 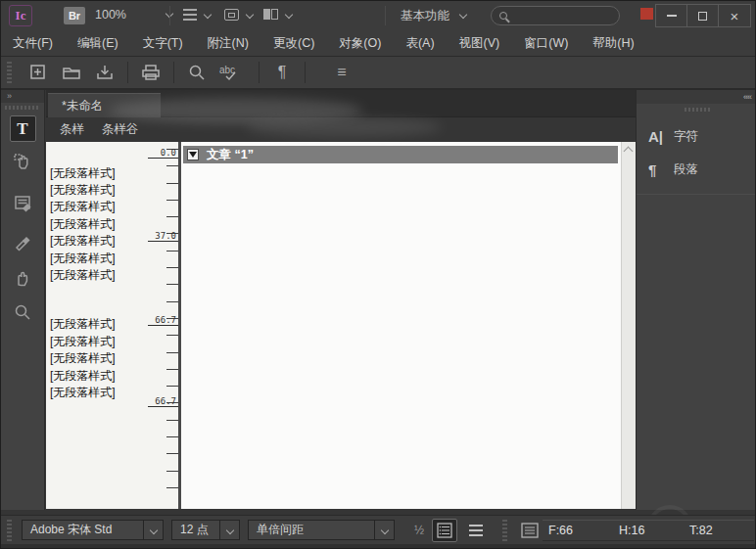 I want to click on list-icon, so click(x=445, y=530).